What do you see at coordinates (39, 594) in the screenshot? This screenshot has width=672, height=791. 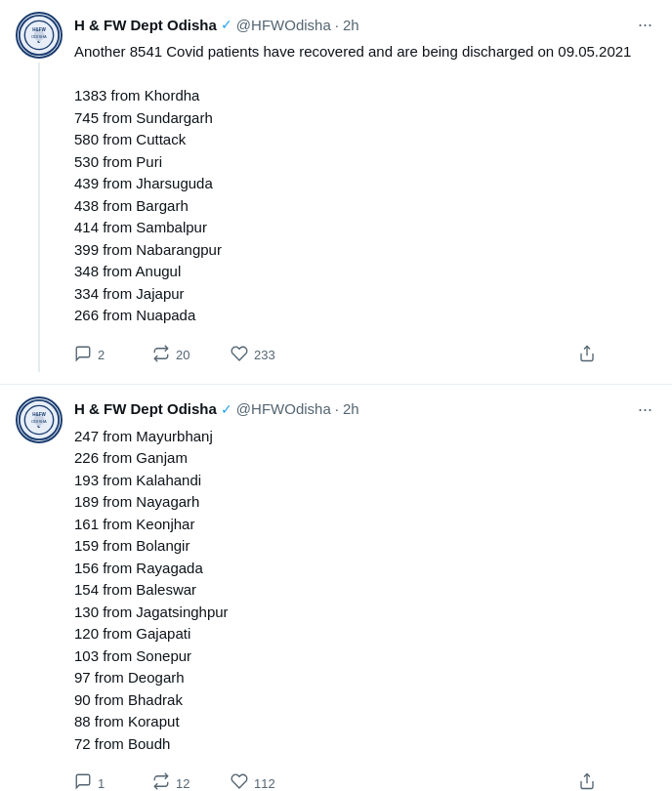 I see `tweet-2-left-col: H&FW ODISHA ☯` at bounding box center [39, 594].